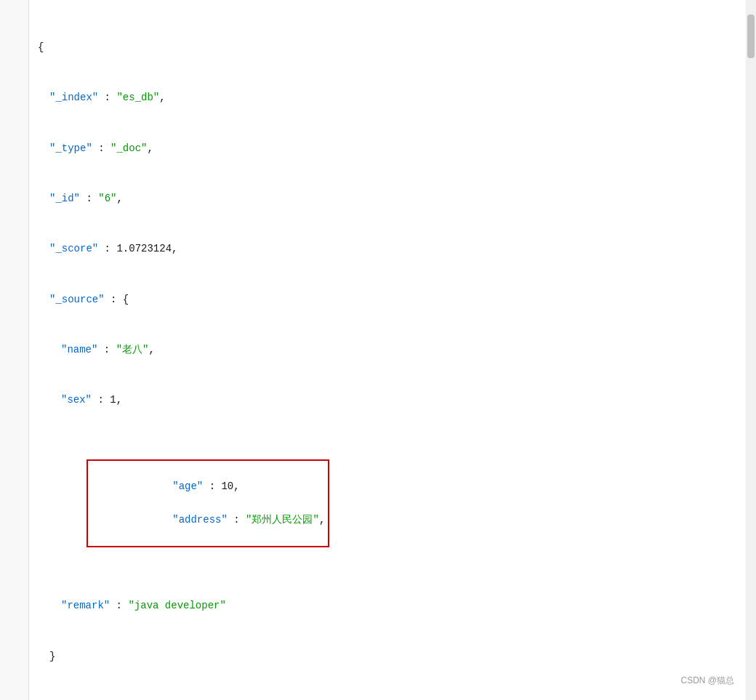 The height and width of the screenshot is (700, 756). What do you see at coordinates (387, 199) in the screenshot?
I see `r1-id: "_id" : "6",` at bounding box center [387, 199].